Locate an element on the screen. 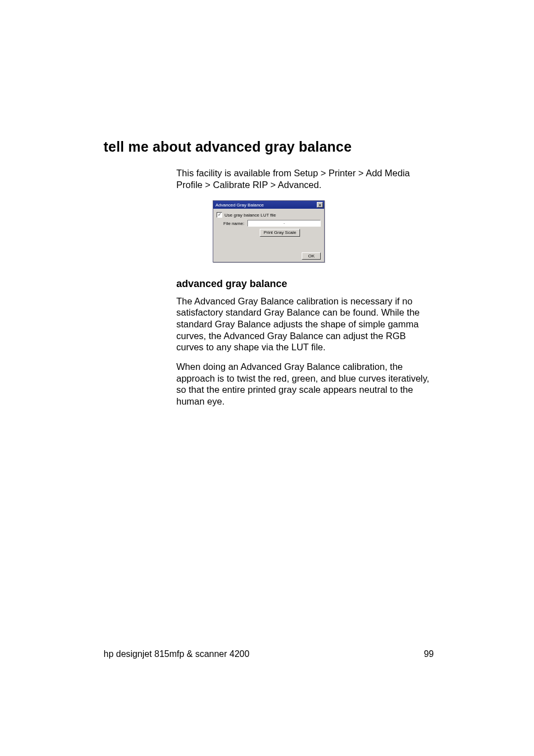  section-heading: advanced gray balance is located at coordinates (305, 284).